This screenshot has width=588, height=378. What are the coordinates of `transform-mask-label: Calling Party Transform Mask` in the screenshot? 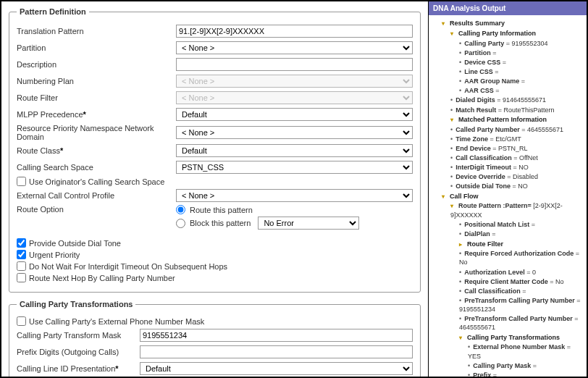 It's located at (78, 335).